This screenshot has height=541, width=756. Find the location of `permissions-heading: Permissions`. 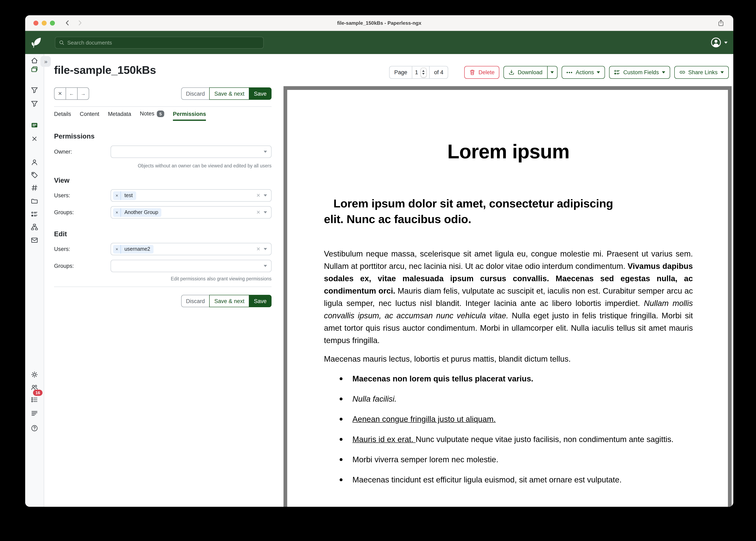

permissions-heading: Permissions is located at coordinates (74, 136).